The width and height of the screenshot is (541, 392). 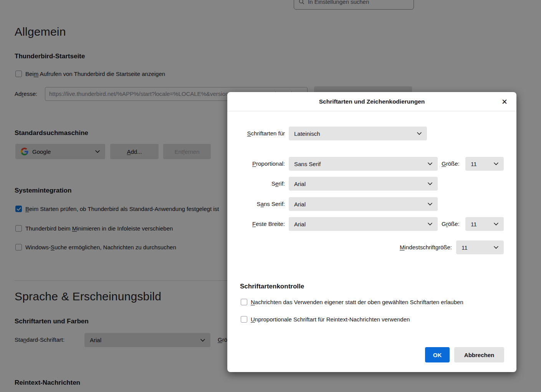 What do you see at coordinates (256, 133) in the screenshot?
I see `fonts-for-label: Schriftarten für` at bounding box center [256, 133].